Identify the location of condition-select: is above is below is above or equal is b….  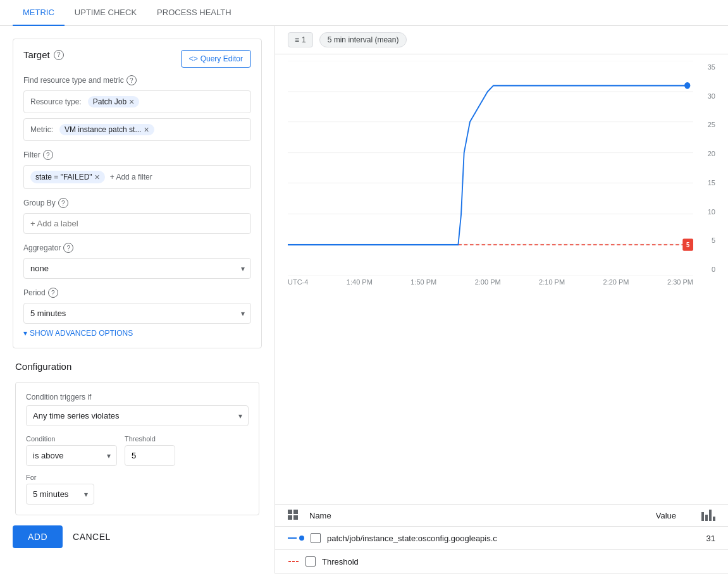
(71, 455).